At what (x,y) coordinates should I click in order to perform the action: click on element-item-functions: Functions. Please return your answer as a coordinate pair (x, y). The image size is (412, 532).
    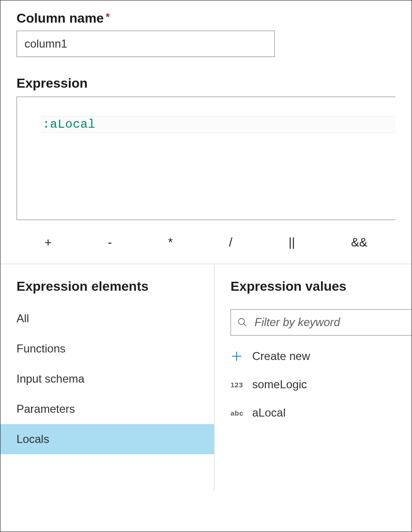
    Looking at the image, I should click on (107, 349).